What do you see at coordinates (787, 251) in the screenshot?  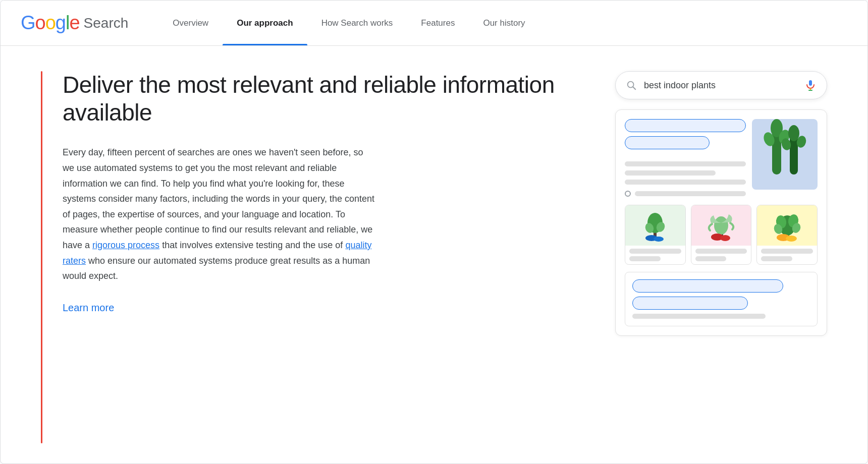 I see `card3-line1` at bounding box center [787, 251].